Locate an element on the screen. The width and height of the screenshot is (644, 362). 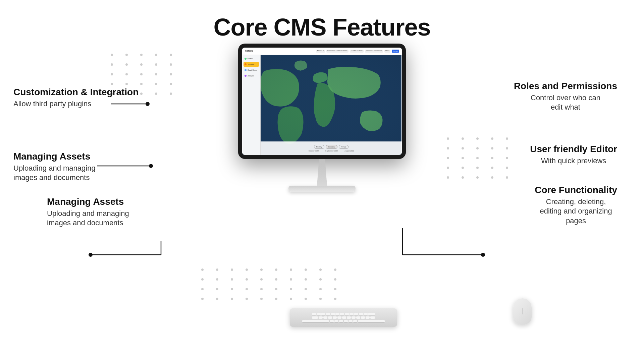
managing-assets-left-desc: Uploading and managing images and docume… is located at coordinates (54, 173).